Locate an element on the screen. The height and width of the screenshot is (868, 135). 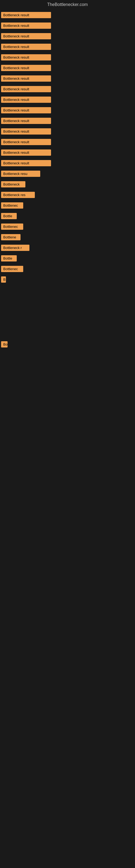
bottleneck-badge: Bo is located at coordinates (4, 344).